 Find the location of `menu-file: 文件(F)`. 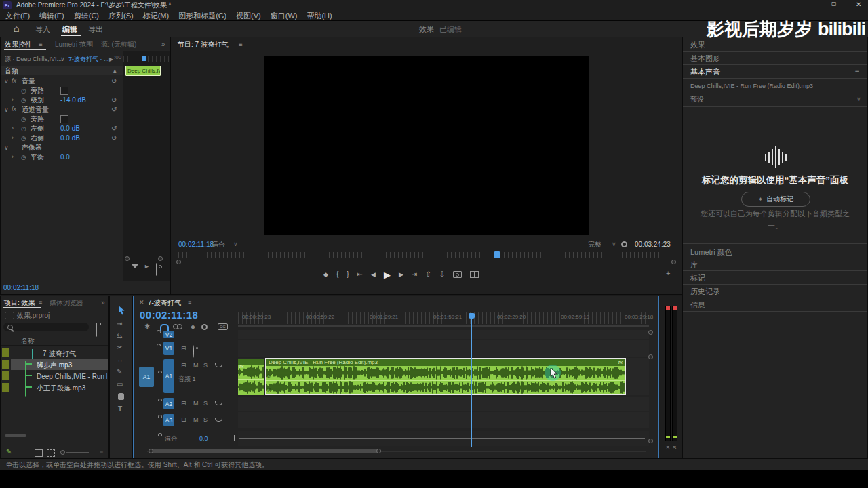

menu-file: 文件(F) is located at coordinates (18, 16).